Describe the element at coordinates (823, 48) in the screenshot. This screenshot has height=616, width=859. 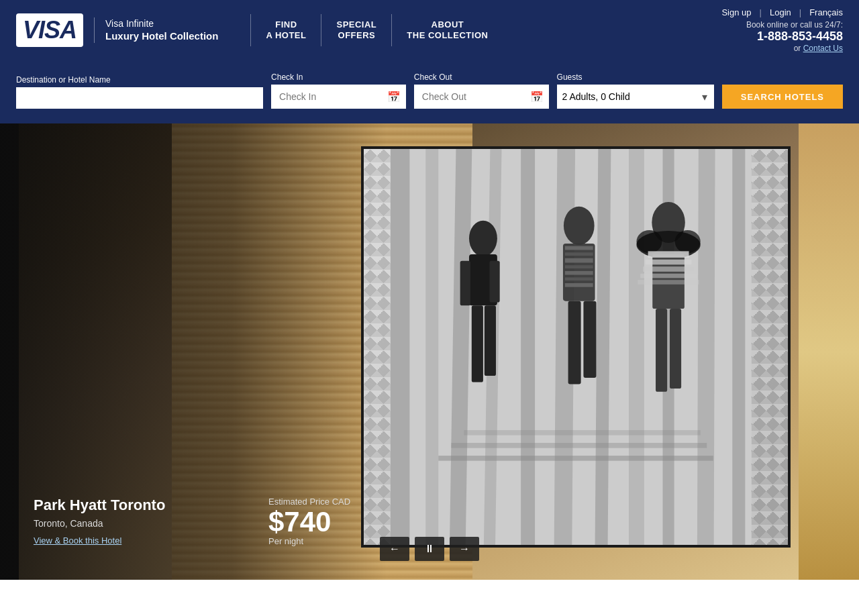
I see `contact-link: Contact Us` at that location.